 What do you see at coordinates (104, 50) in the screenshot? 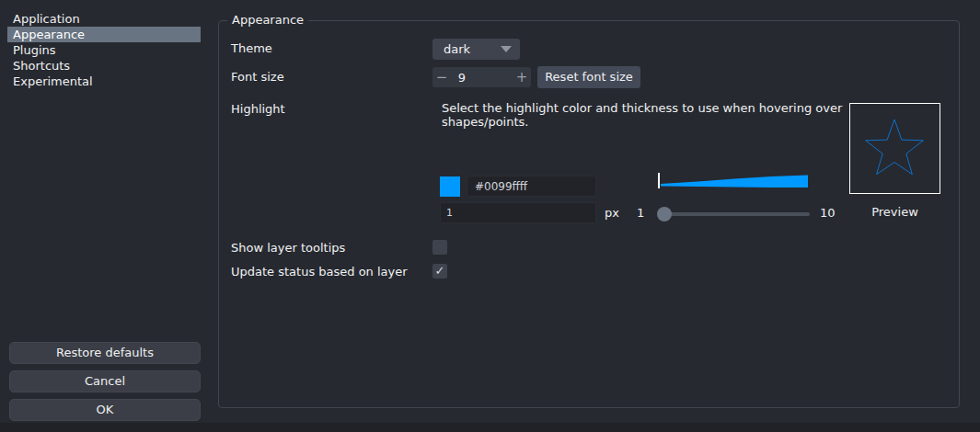
I see `settings-category-list: Application Appearance Plugins Shortcuts…` at bounding box center [104, 50].